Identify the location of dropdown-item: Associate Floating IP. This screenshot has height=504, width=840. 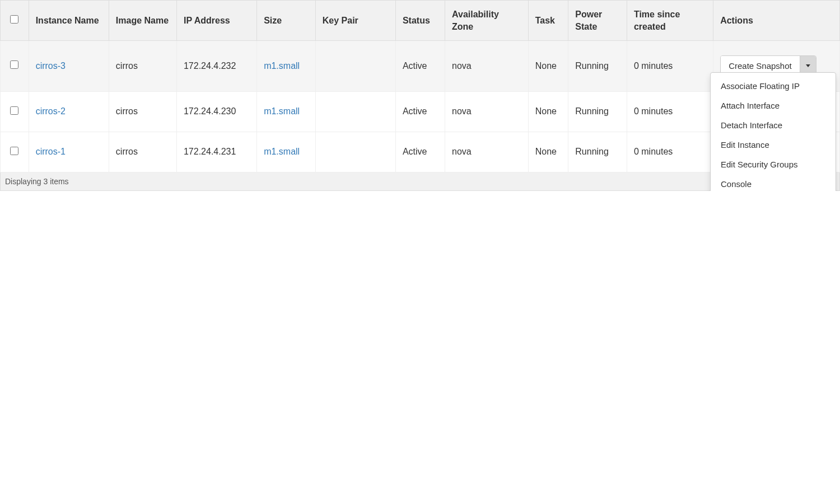
(773, 86).